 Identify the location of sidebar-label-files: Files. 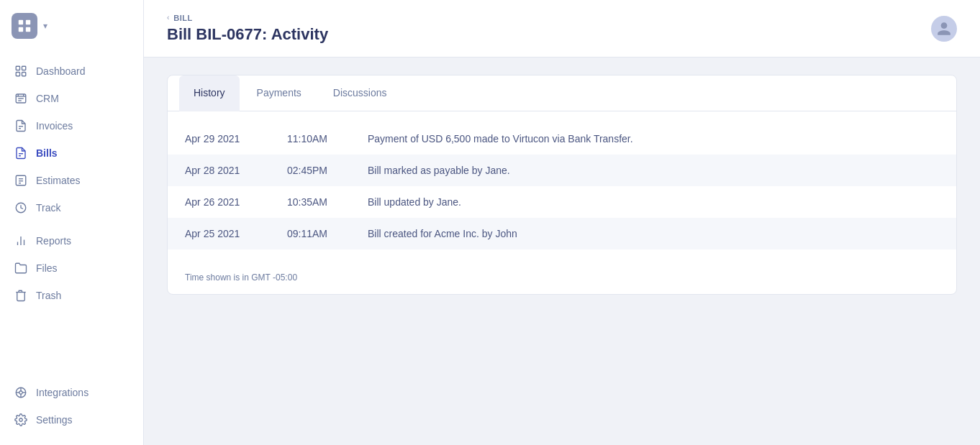
(47, 268).